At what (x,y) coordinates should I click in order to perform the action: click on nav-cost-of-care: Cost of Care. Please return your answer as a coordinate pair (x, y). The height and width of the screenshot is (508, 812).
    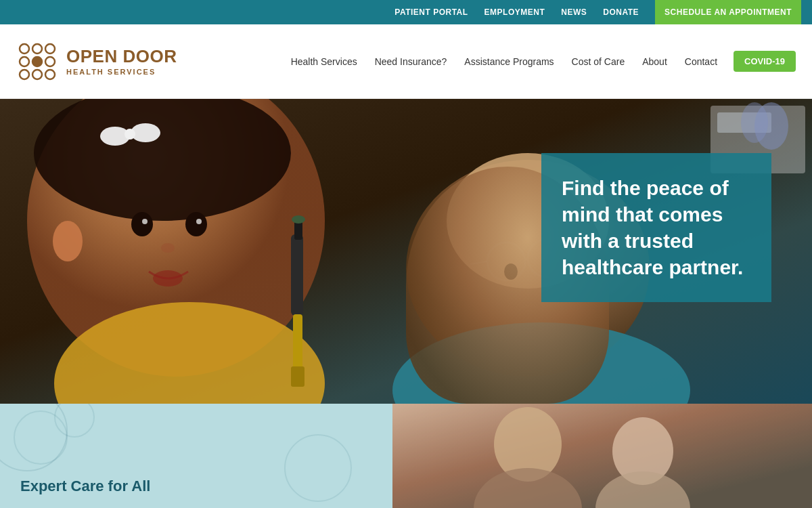
    Looking at the image, I should click on (598, 62).